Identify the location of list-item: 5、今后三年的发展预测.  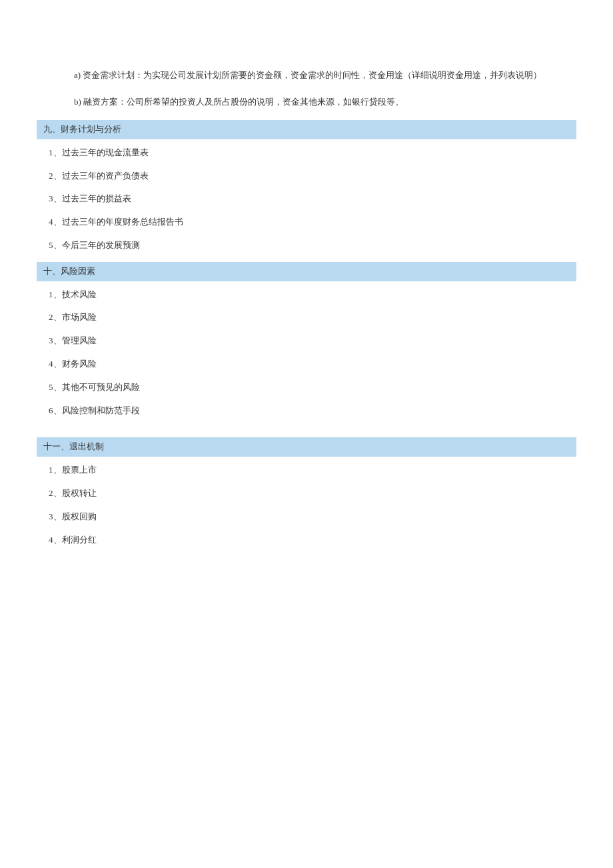
(312, 245).